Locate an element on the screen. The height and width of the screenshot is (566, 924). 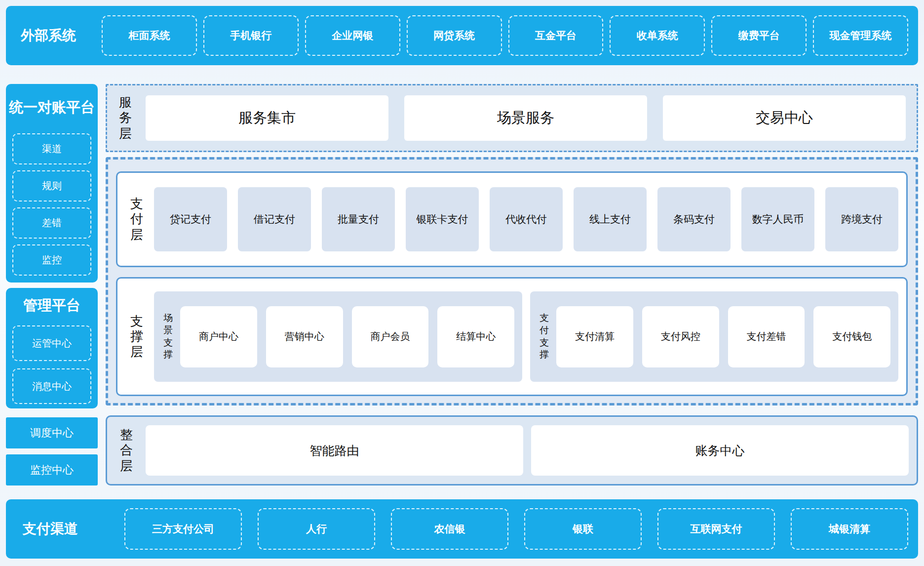
service-layer-label: 服务层 is located at coordinates (125, 118).